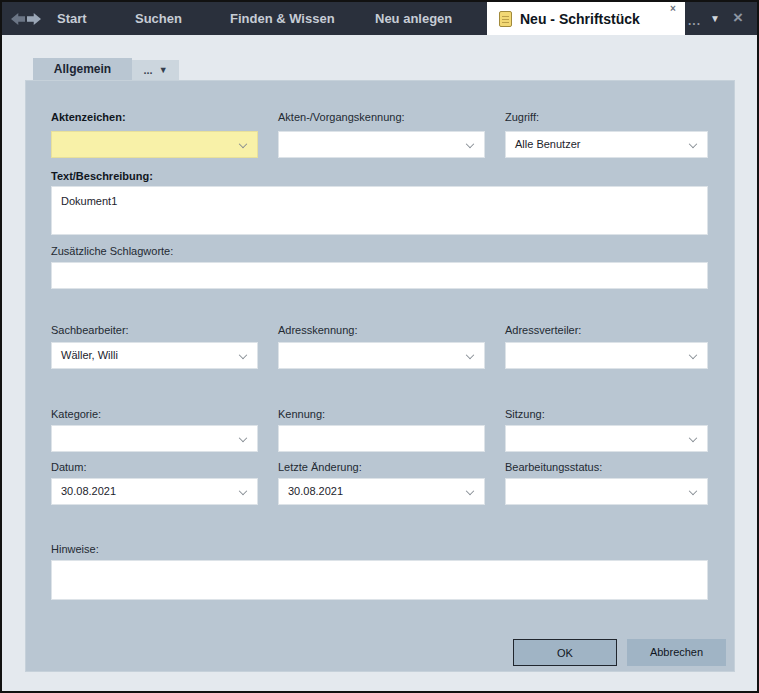 The width and height of the screenshot is (759, 693). Describe the element at coordinates (320, 467) in the screenshot. I see `letzte-aenderung-label: Letzte Änderung:` at that location.